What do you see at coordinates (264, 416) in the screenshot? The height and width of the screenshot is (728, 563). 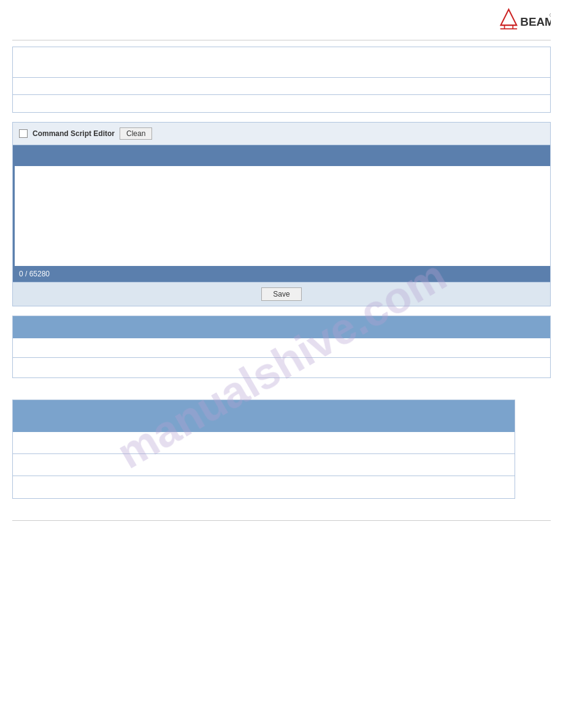 I see `bottom-panel-header` at bounding box center [264, 416].